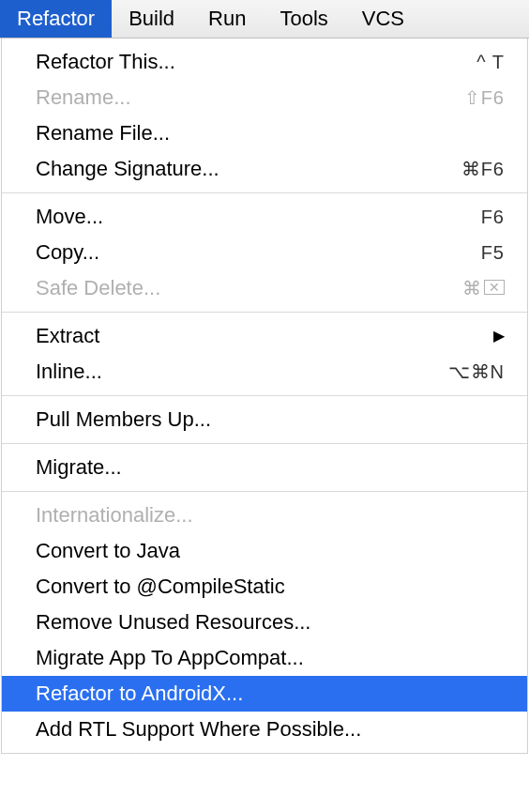 The width and height of the screenshot is (529, 812). What do you see at coordinates (264, 372) in the screenshot?
I see `menu-item-inline: Inline... ⌥⌘N` at bounding box center [264, 372].